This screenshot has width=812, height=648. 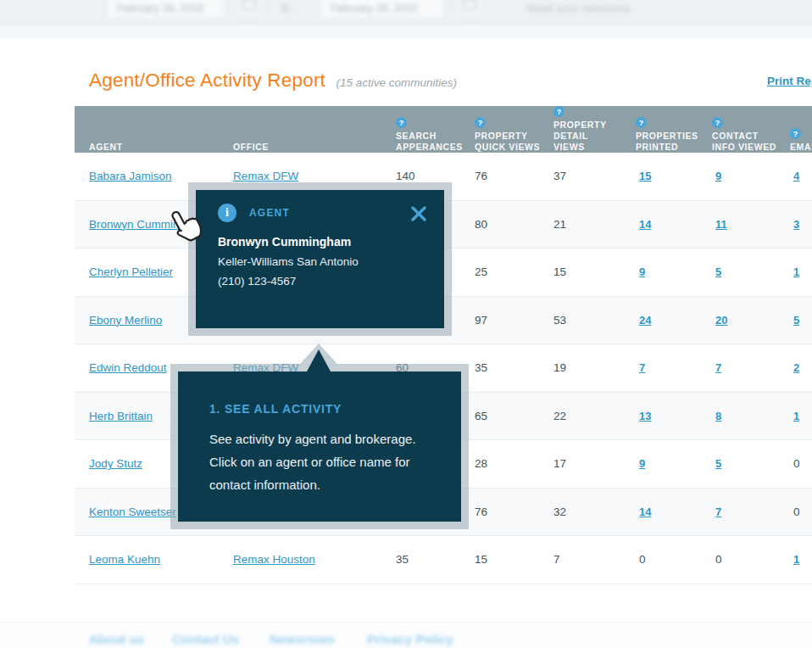 What do you see at coordinates (470, 7) in the screenshot?
I see `calendar-icon` at bounding box center [470, 7].